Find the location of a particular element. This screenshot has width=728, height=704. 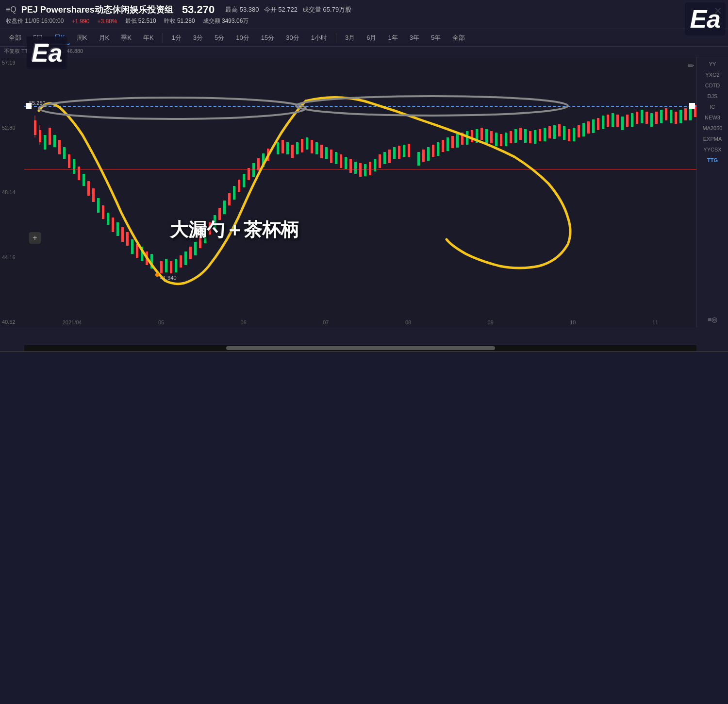

menu-icon: ≡Q is located at coordinates (11, 10).